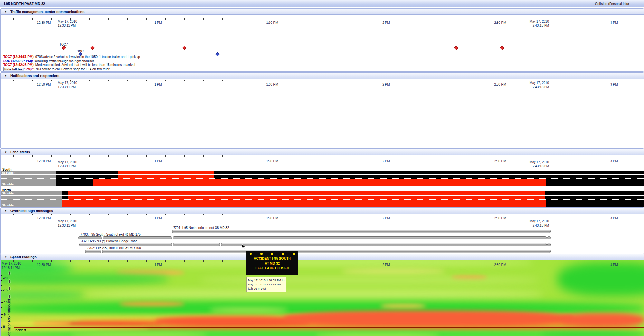 This screenshot has width=644, height=336. What do you see at coordinates (322, 152) in the screenshot?
I see `section-header-lane-status: ▼ Lane status` at bounding box center [322, 152].